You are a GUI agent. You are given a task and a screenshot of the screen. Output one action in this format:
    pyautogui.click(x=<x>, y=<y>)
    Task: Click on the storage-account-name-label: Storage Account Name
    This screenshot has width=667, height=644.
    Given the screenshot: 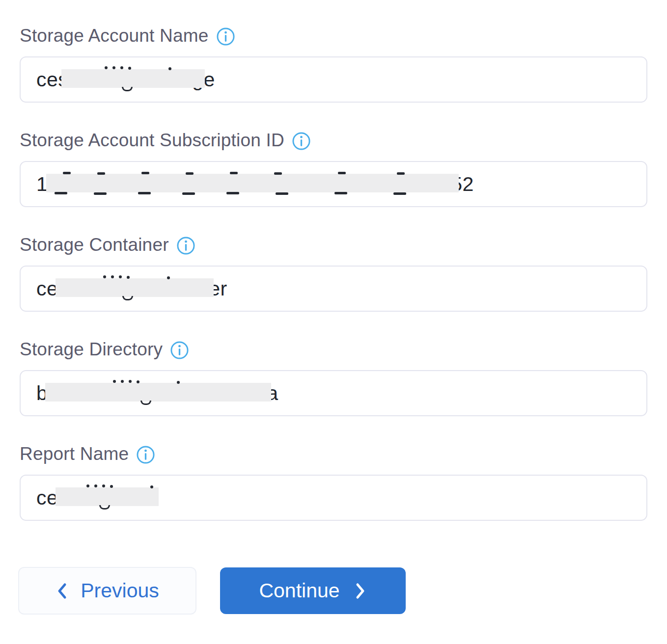 What is the action you would take?
    pyautogui.click(x=334, y=36)
    